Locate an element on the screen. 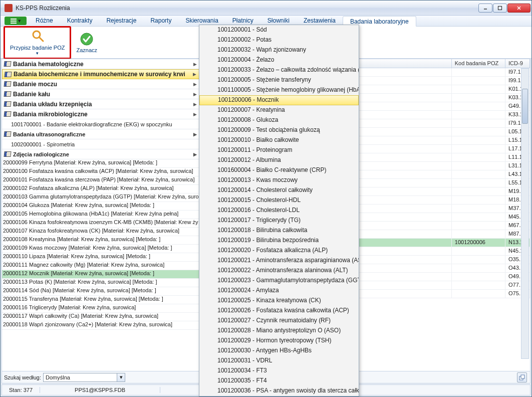 The width and height of the screenshot is (532, 397). list-row: 20000110 Lipaza [Materiał: Krew żylna, s… is located at coordinates (101, 258).